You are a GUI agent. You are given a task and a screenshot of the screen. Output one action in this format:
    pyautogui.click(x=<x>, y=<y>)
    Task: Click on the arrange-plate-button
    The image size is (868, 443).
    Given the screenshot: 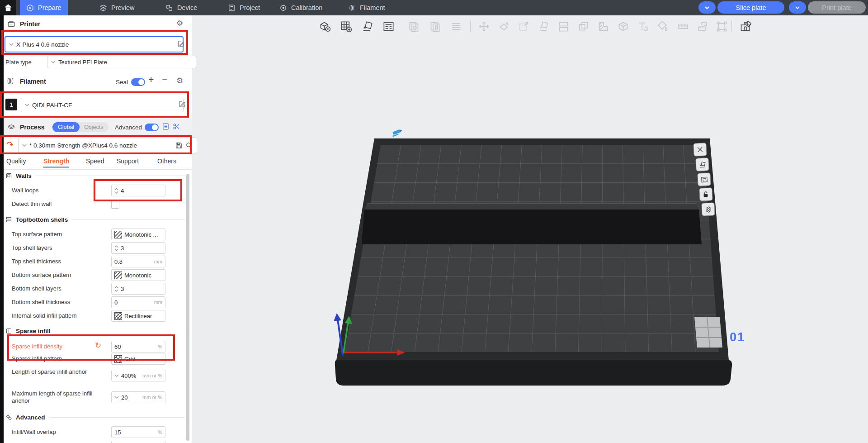 What is the action you would take?
    pyautogui.click(x=704, y=179)
    